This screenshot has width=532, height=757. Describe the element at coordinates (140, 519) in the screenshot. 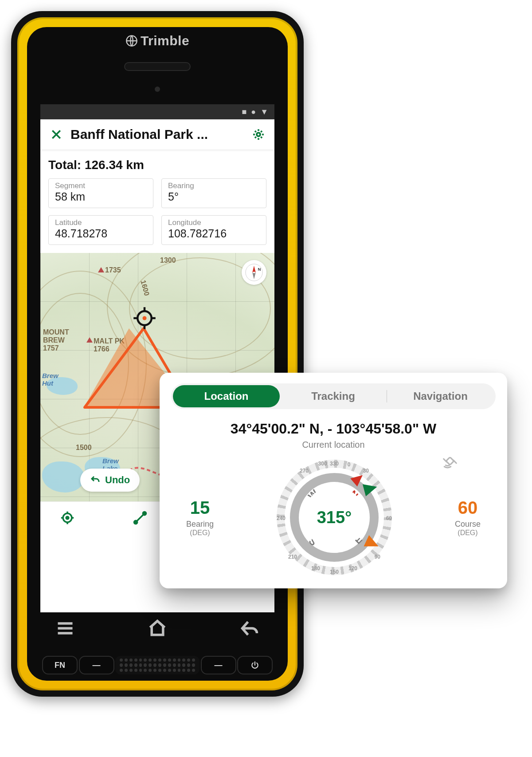

I see `line-tool-button` at that location.